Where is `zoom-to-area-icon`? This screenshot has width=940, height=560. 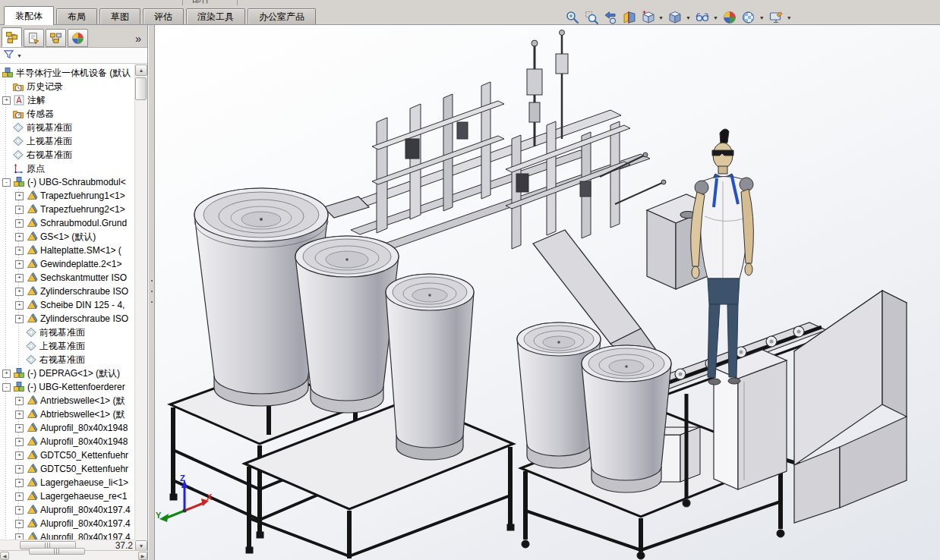 zoom-to-area-icon is located at coordinates (591, 18).